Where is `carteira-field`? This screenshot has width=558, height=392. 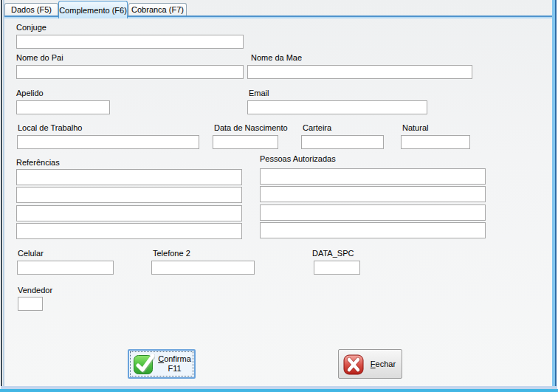 carteira-field is located at coordinates (342, 142).